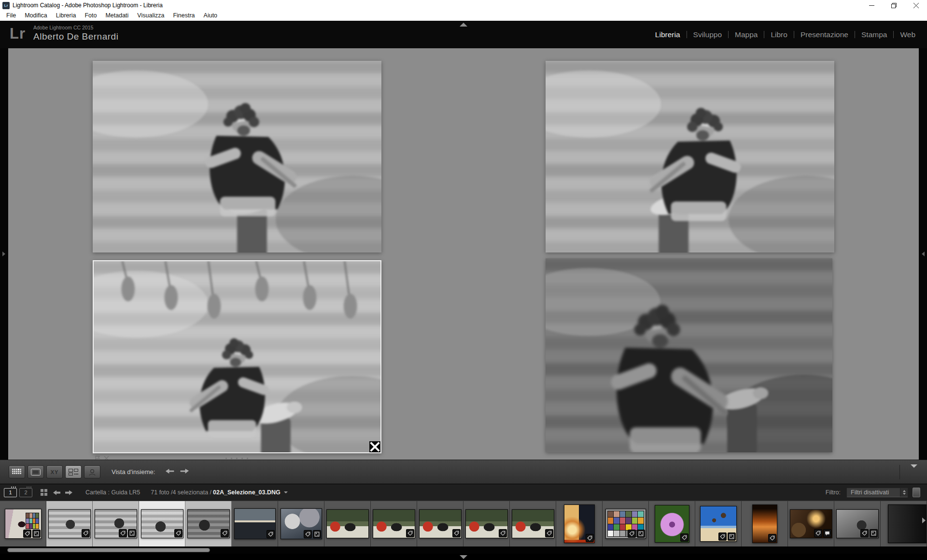 The image size is (927, 560). Describe the element at coordinates (894, 5) in the screenshot. I see `restore-button` at that location.